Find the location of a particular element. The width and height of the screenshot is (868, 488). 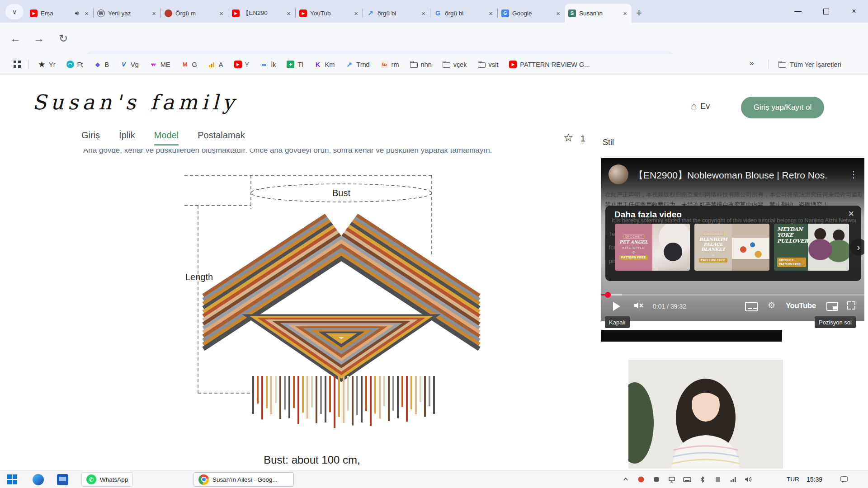

keyboard-tray-icon is located at coordinates (687, 479).